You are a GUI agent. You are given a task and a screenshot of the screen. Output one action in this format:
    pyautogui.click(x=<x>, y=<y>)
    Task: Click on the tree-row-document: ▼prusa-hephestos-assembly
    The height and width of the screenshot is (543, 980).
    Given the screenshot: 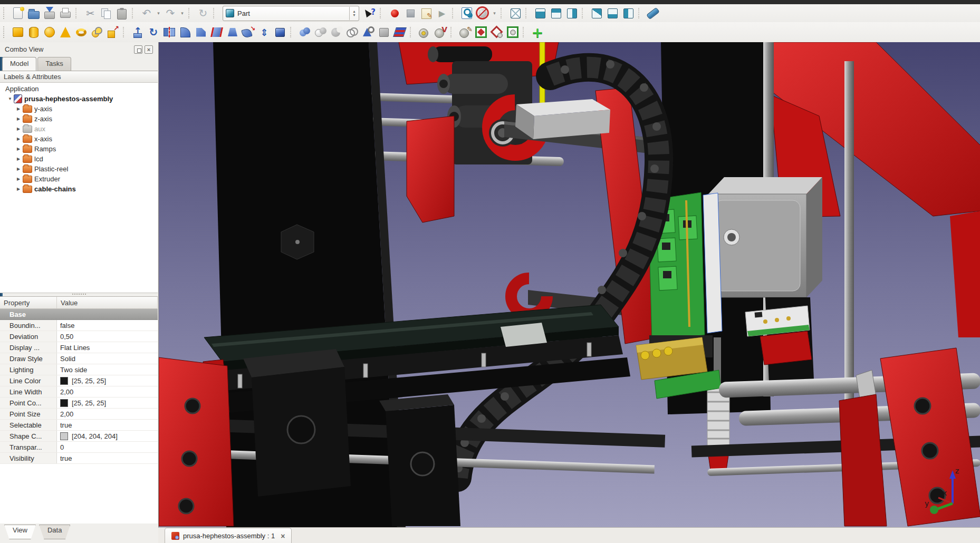 What is the action you would take?
    pyautogui.click(x=79, y=99)
    